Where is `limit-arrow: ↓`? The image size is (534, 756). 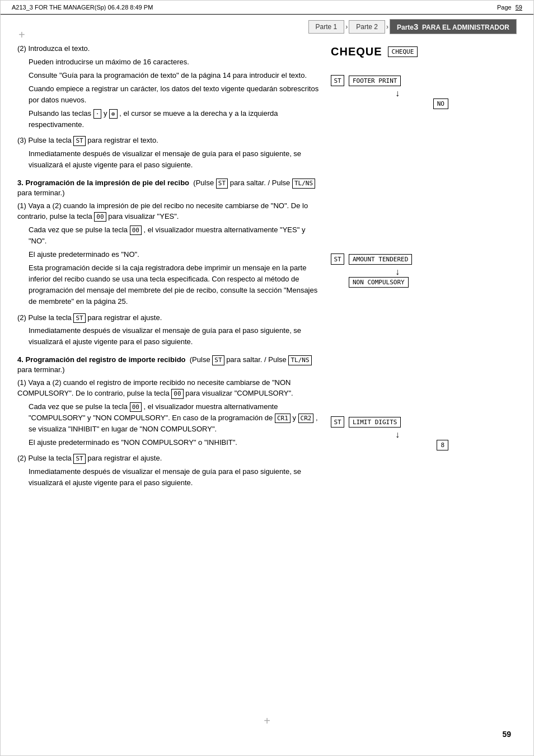 limit-arrow: ↓ is located at coordinates (390, 435).